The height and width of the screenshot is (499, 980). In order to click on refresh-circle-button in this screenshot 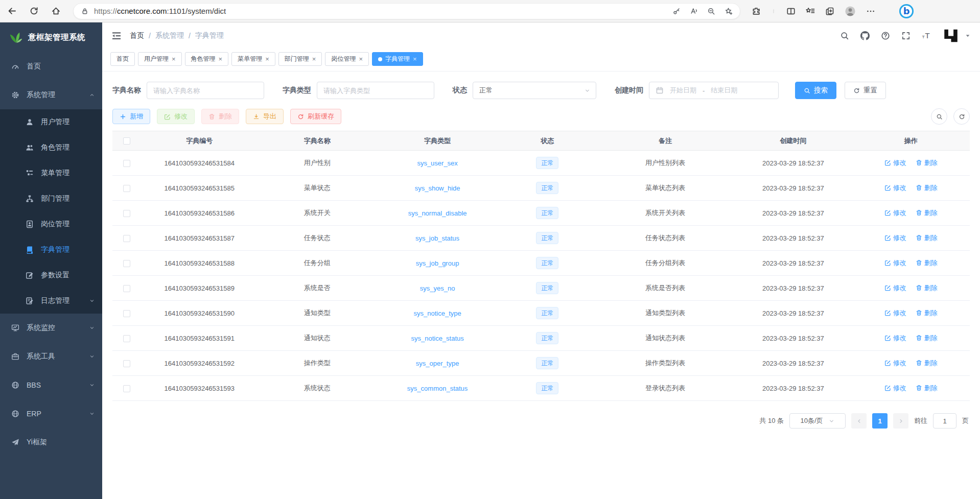, I will do `click(962, 116)`.